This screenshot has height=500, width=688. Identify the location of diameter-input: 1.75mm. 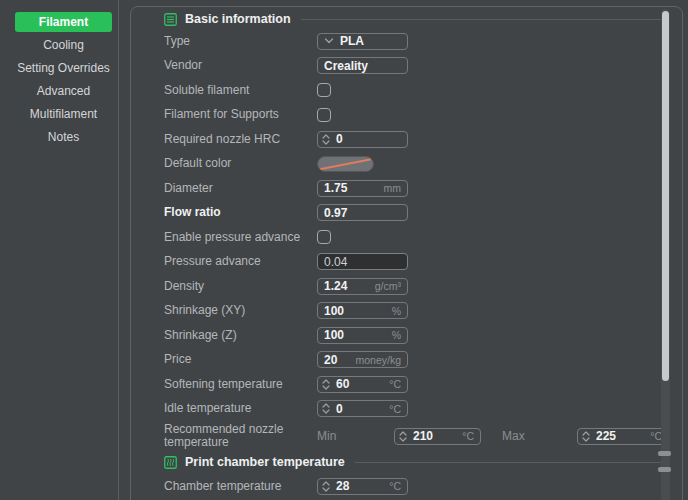
(362, 188).